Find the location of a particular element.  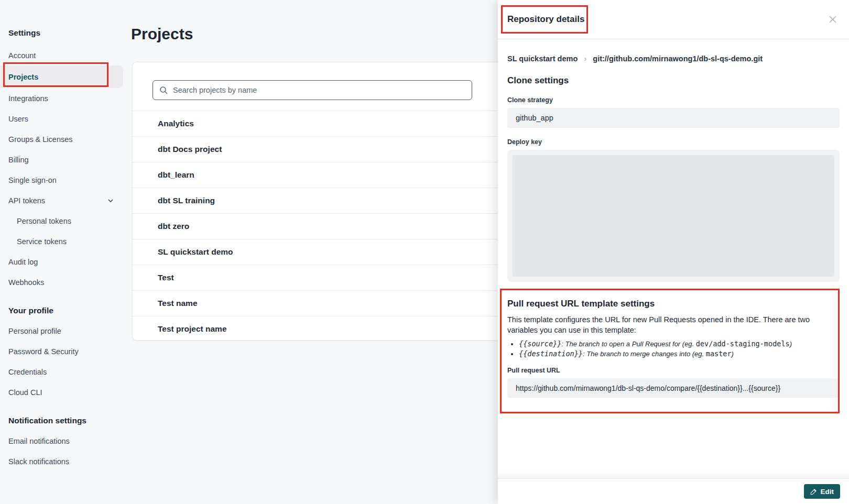

pr-template-variables-list: {{source}}: The branch to open a Pull Re… is located at coordinates (679, 349).